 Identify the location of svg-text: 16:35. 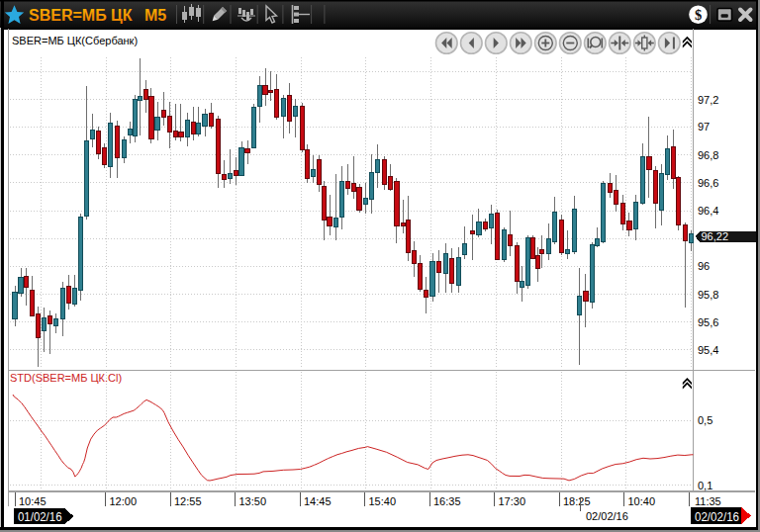
(447, 501).